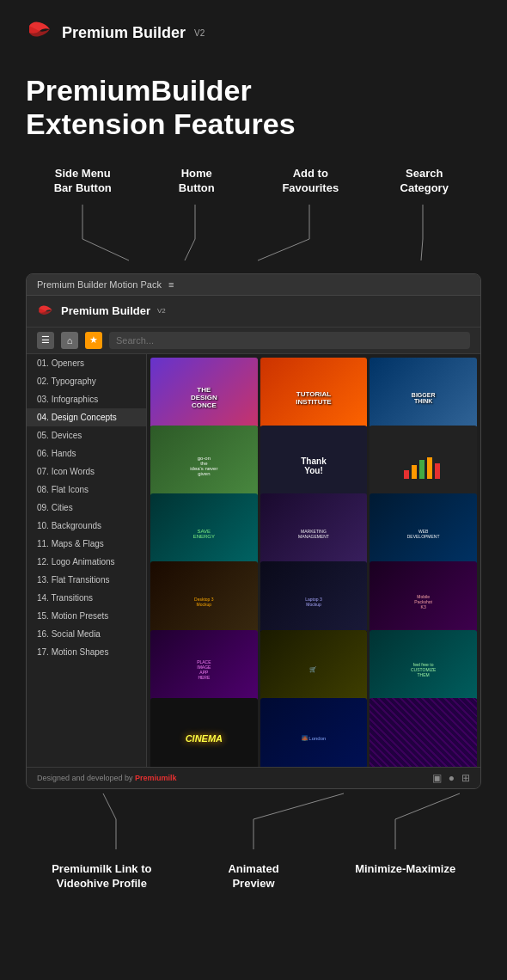 The height and width of the screenshot is (980, 507). Describe the element at coordinates (46, 340) in the screenshot. I see `sidebar-toggle-button: ☰` at that location.